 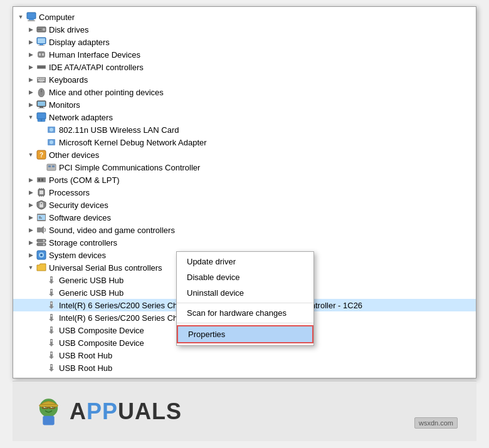 What do you see at coordinates (102, 343) in the screenshot?
I see `tree-item-label-usb-6: USB Composite Device` at bounding box center [102, 343].